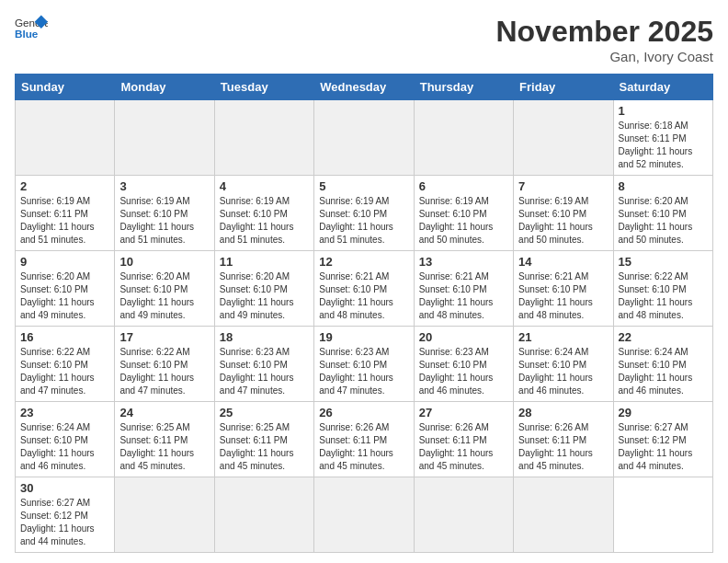 The width and height of the screenshot is (728, 563). I want to click on day-cell-29: 29Sunrise: 6:27 AMSunset: 6:12 PMDayligh…, so click(663, 440).